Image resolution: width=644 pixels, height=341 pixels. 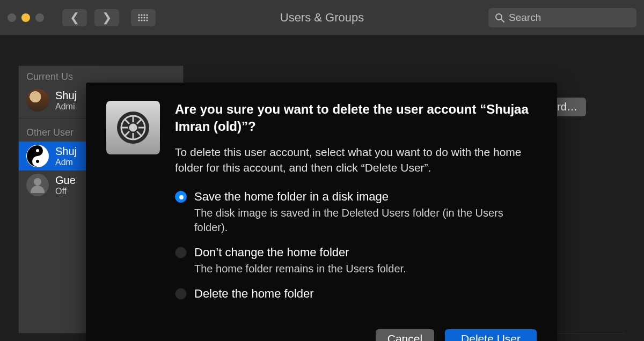 What do you see at coordinates (143, 18) in the screenshot?
I see `show-all-button` at bounding box center [143, 18].